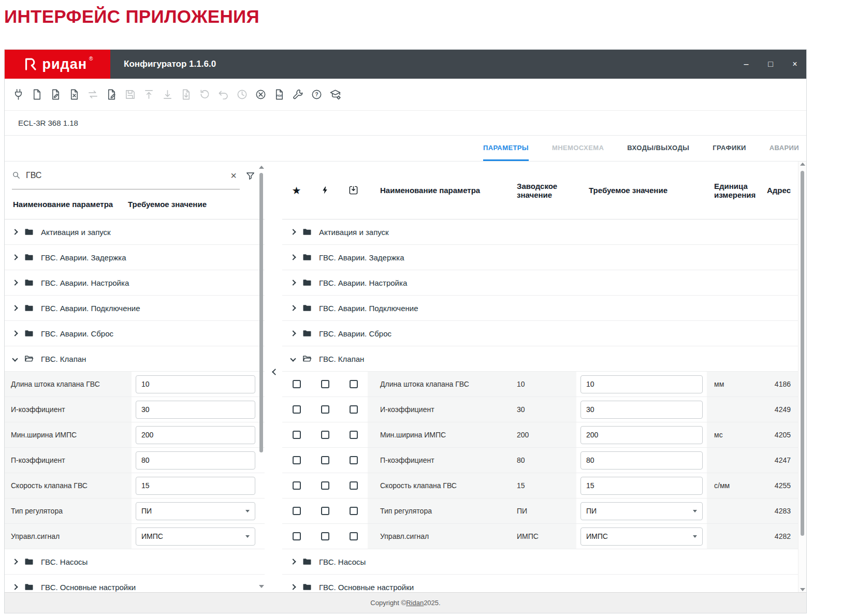  I want to click on ridan-link: Ridan, so click(415, 603).